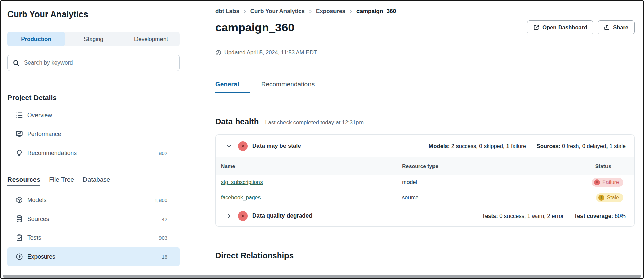  What do you see at coordinates (597, 182) in the screenshot?
I see `x-circle-icon` at bounding box center [597, 182].